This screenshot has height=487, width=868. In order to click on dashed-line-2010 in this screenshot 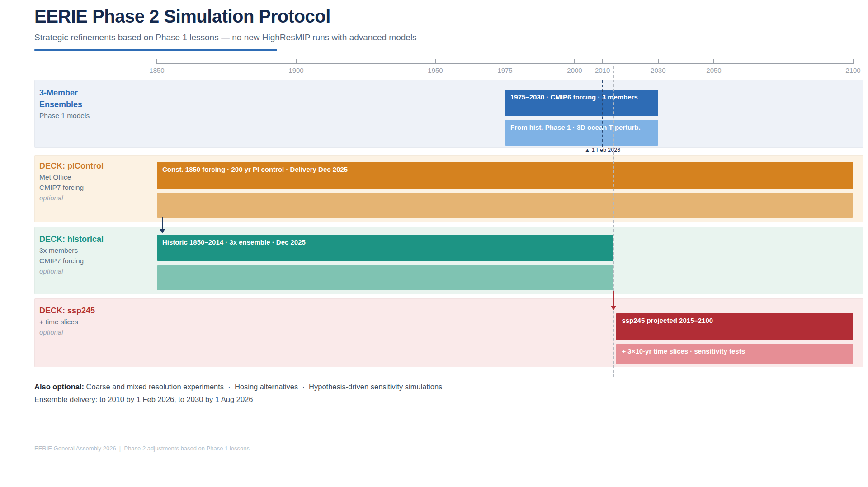, I will do `click(603, 113)`.